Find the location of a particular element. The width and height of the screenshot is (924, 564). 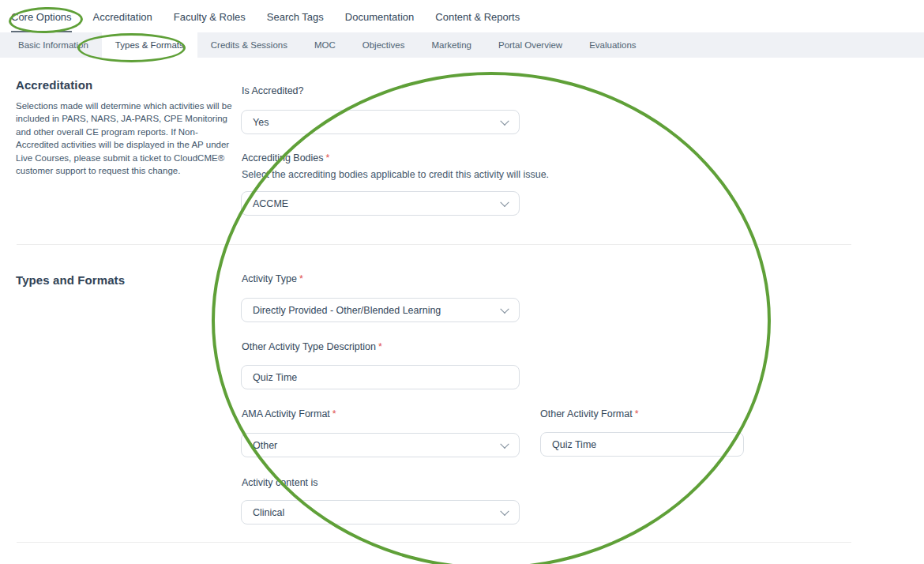

ama-activity-format-value: Other is located at coordinates (265, 446).